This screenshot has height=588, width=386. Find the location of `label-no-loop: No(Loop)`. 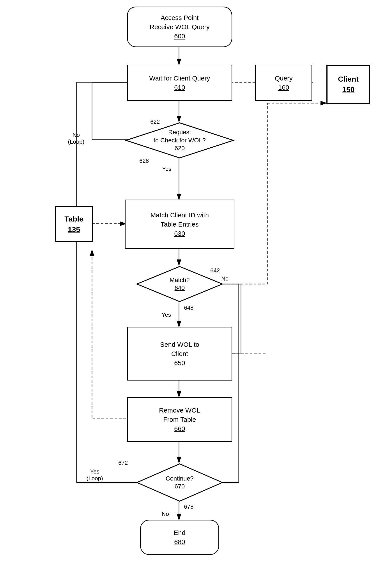

label-no-loop: No(Loop) is located at coordinates (76, 138).